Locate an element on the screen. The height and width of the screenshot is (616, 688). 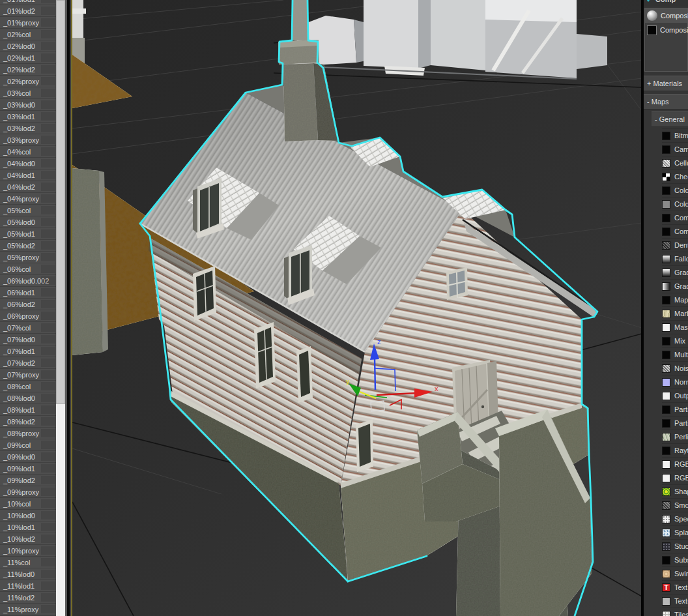
scene-object-row: _03%lod1 is located at coordinates (28, 117).